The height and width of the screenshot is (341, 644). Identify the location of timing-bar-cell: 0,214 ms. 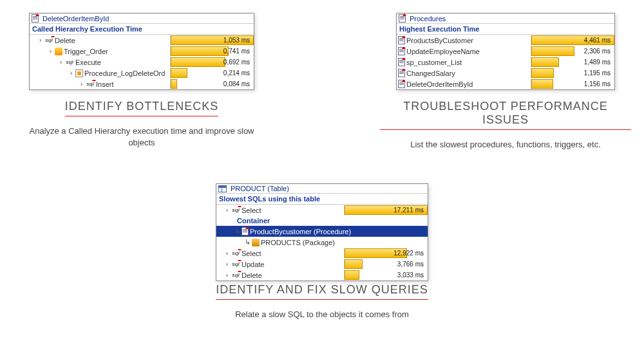
(212, 73).